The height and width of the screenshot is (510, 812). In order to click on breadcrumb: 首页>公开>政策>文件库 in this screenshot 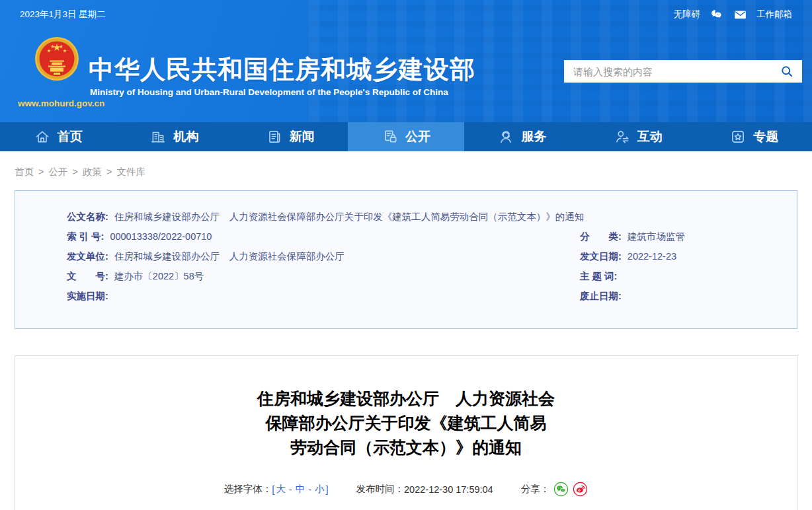, I will do `click(406, 170)`.